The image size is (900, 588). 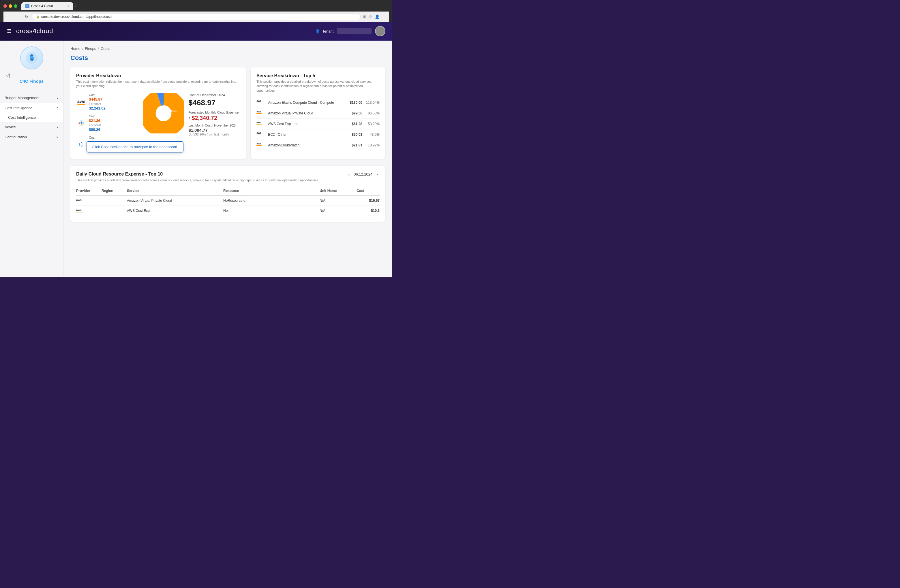 I want to click on service-name-1: Amazon Virtual Private Cloud, so click(x=306, y=113).